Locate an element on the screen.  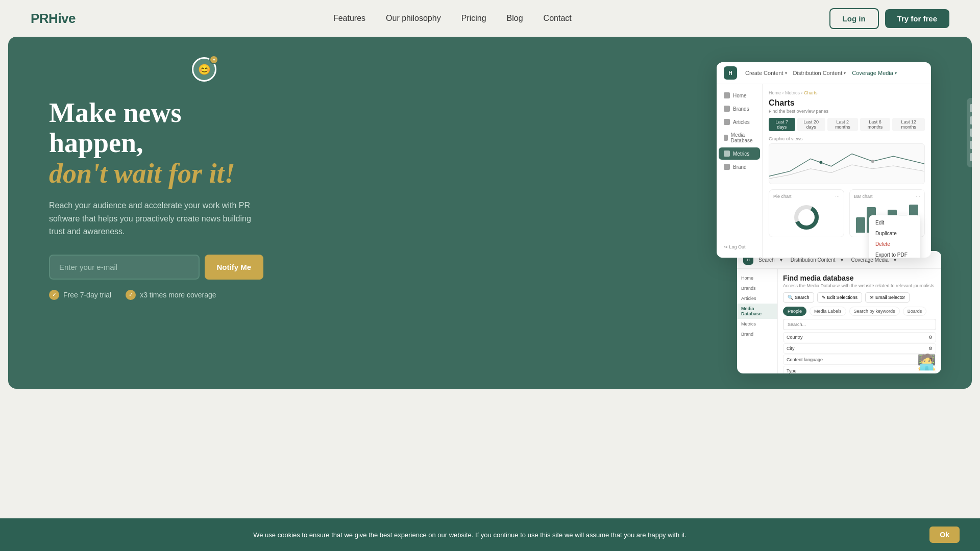
hero-title-accent: don't wait for it! is located at coordinates (142, 173).